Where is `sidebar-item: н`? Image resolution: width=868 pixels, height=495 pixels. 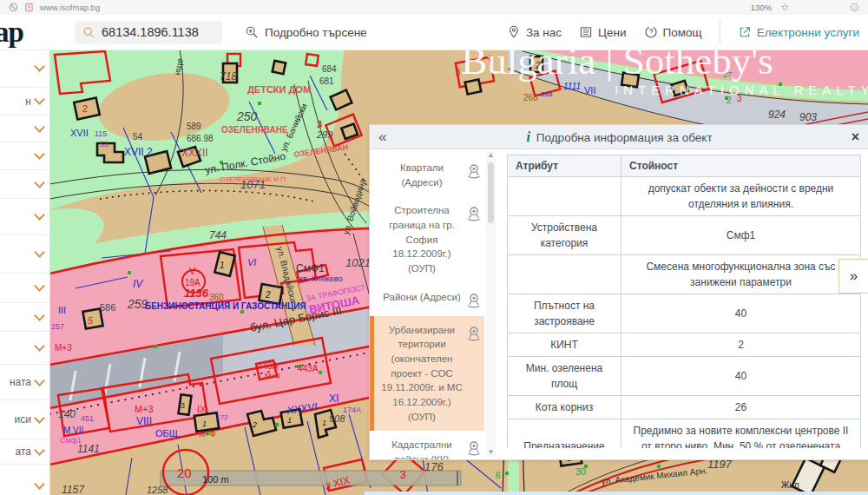 sidebar-item: н is located at coordinates (24, 102).